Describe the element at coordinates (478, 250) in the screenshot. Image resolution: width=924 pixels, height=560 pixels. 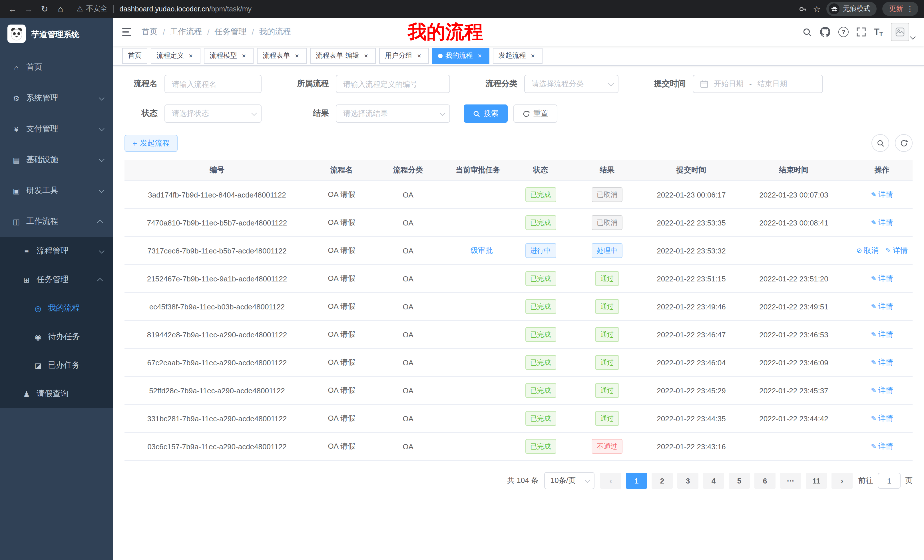
I see `current-task-link: 一级审批` at that location.